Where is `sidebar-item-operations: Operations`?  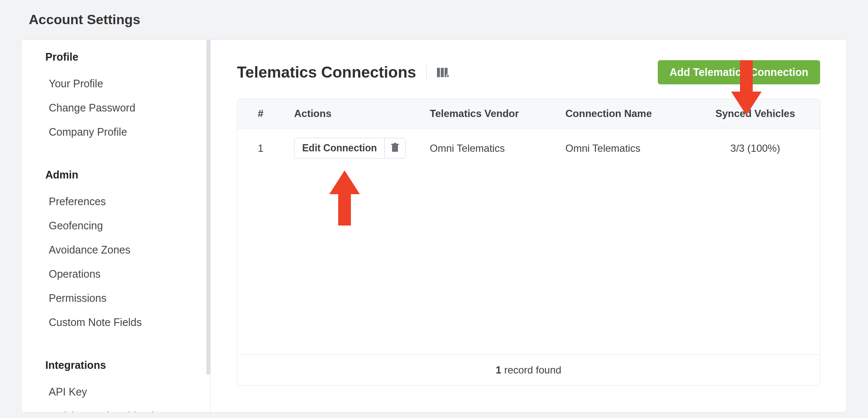
sidebar-item-operations: Operations is located at coordinates (123, 274).